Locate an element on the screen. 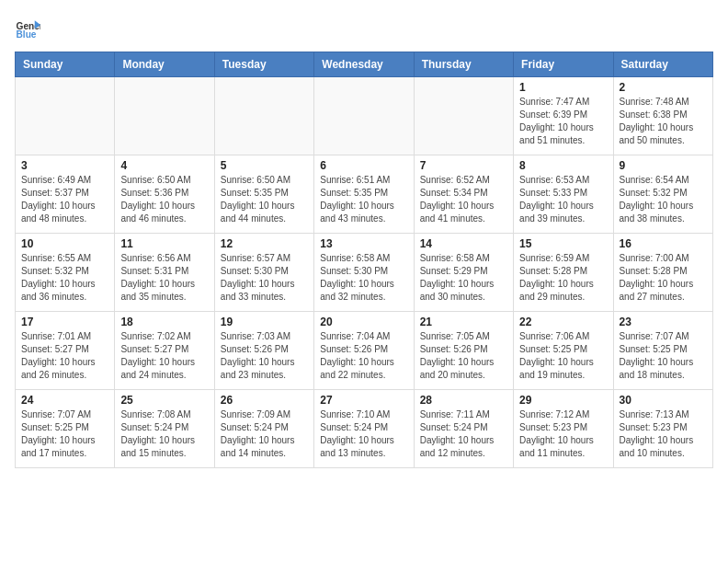 The image size is (728, 563). day-info: Sunrise: 6:50 AM Sunset: 5:36 PM Dayligh… is located at coordinates (164, 200).